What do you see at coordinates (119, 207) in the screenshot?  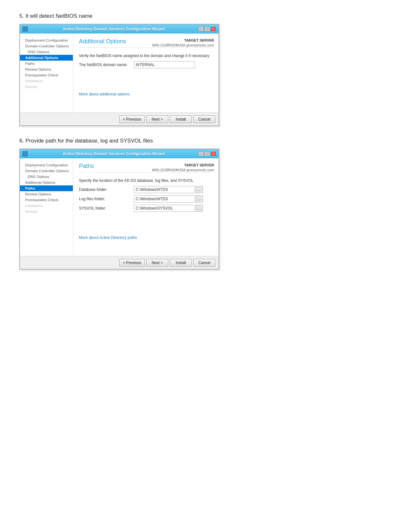 I see `wizard-body-step6: Deployment Configuration Domain Controll…` at bounding box center [119, 207].